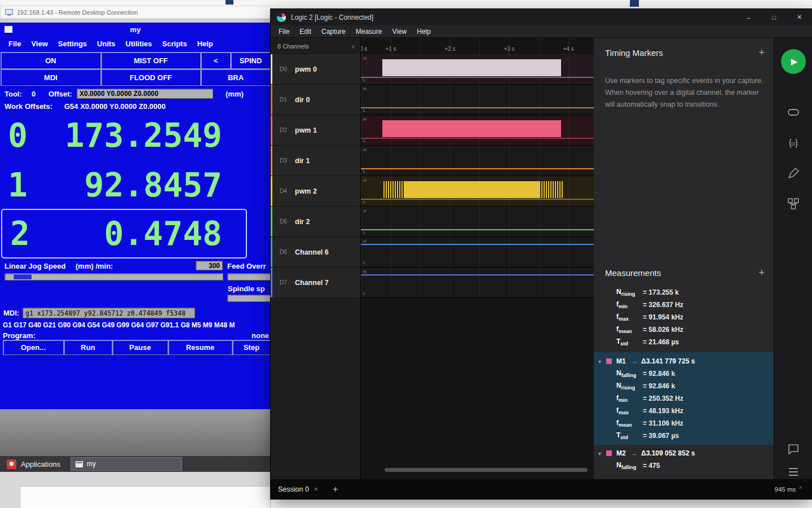 This screenshot has width=812, height=508. I want to click on rdp-window-titlebar: 192.168.1.43 - Remote Desktop Connection, so click(135, 12).